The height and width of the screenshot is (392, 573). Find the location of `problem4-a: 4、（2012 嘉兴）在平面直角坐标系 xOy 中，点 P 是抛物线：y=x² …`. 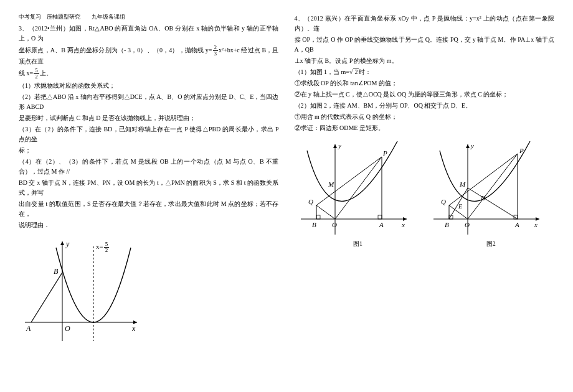

problem4-a: 4、（2012 嘉兴）在平面直角坐标系 xOy 中，点 P 是抛物线：y=x² … is located at coordinates (425, 24).